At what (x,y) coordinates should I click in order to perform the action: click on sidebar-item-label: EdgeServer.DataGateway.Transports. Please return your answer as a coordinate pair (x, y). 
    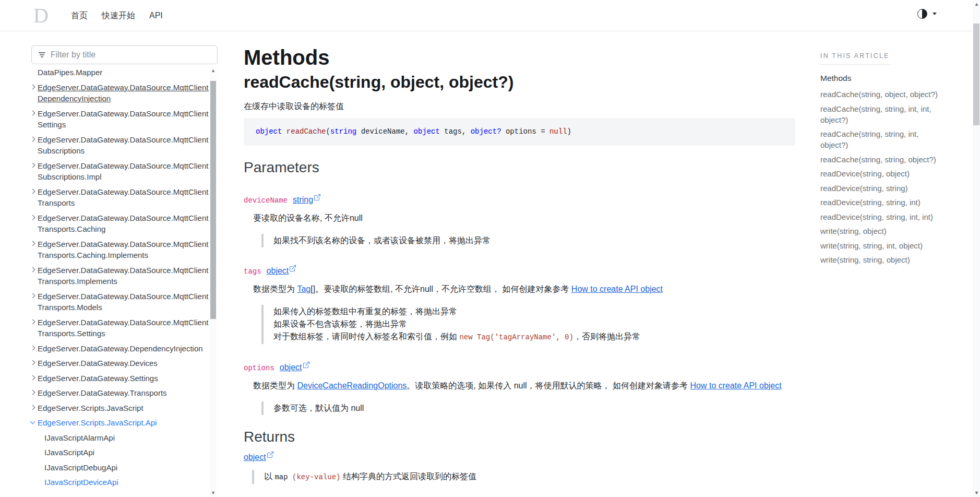
    Looking at the image, I should click on (123, 393).